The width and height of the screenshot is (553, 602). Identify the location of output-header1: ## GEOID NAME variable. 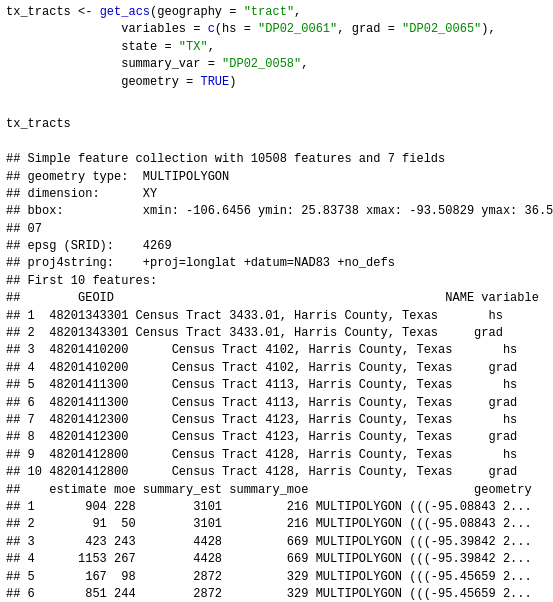
(276, 298).